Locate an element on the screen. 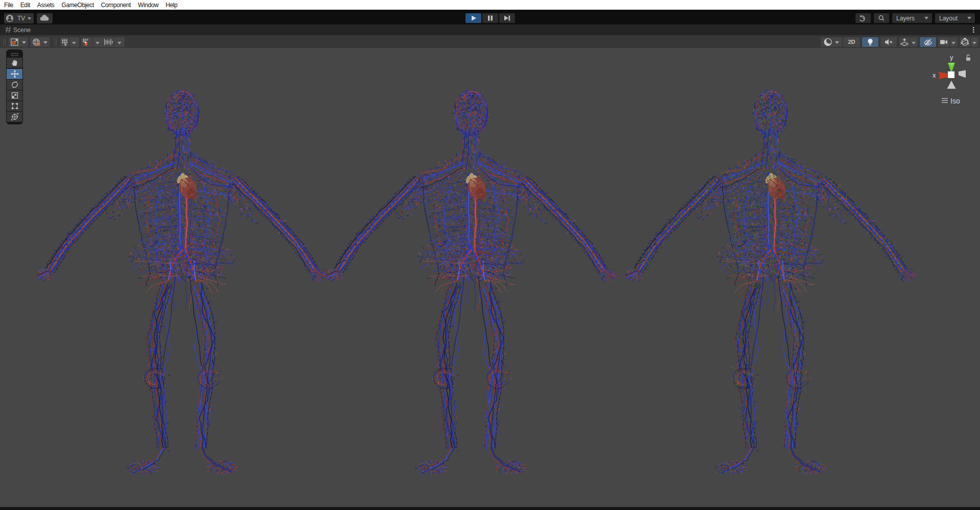 Image resolution: width=980 pixels, height=510 pixels. svg-text: Iso is located at coordinates (955, 101).